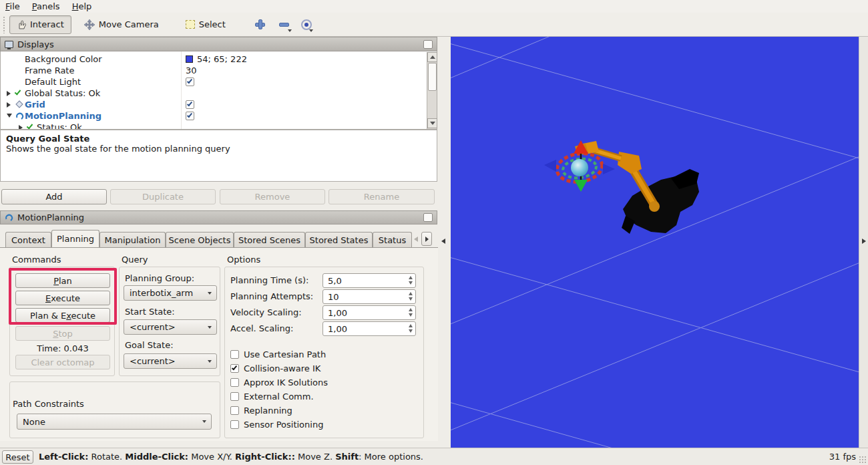  I want to click on reset-button: Reset, so click(17, 457).